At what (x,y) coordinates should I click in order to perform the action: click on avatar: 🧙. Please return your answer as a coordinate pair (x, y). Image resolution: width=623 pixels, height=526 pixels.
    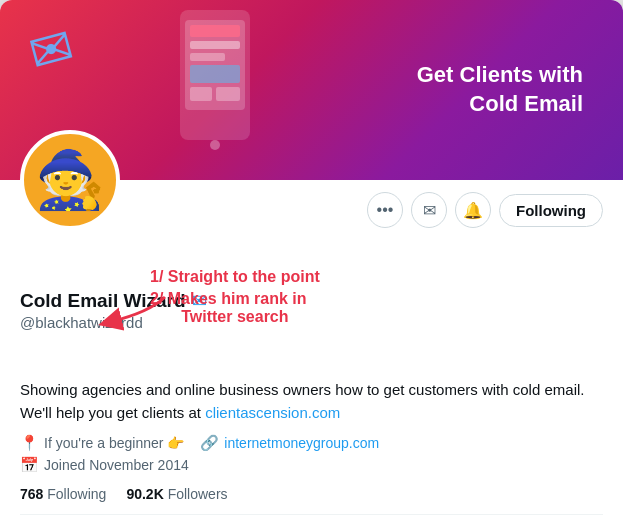
    Looking at the image, I should click on (70, 180).